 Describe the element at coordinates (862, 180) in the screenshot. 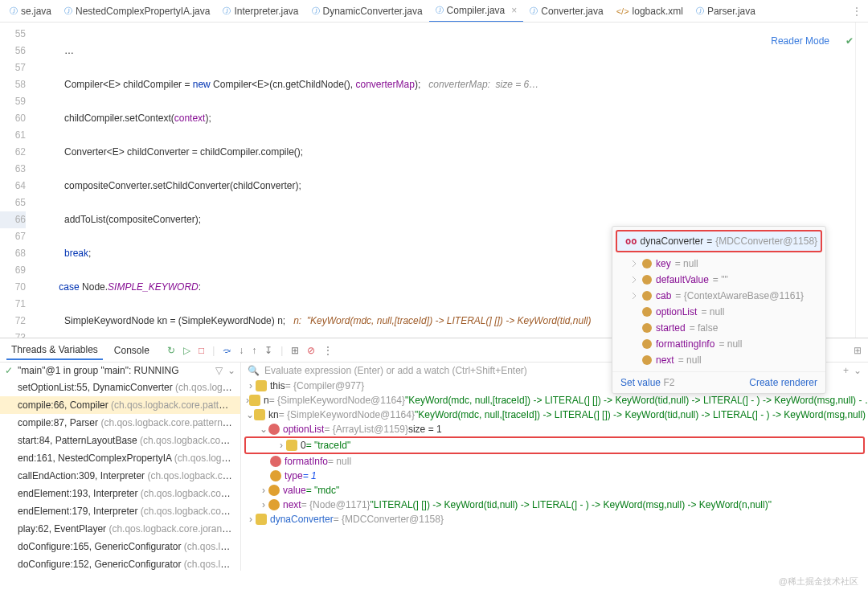

I see `marker-stripe` at that location.